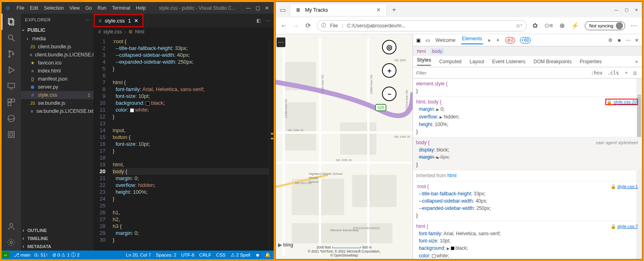 This screenshot has width=644, height=261. Describe the element at coordinates (11, 226) in the screenshot. I see `accounts-icon` at that location.